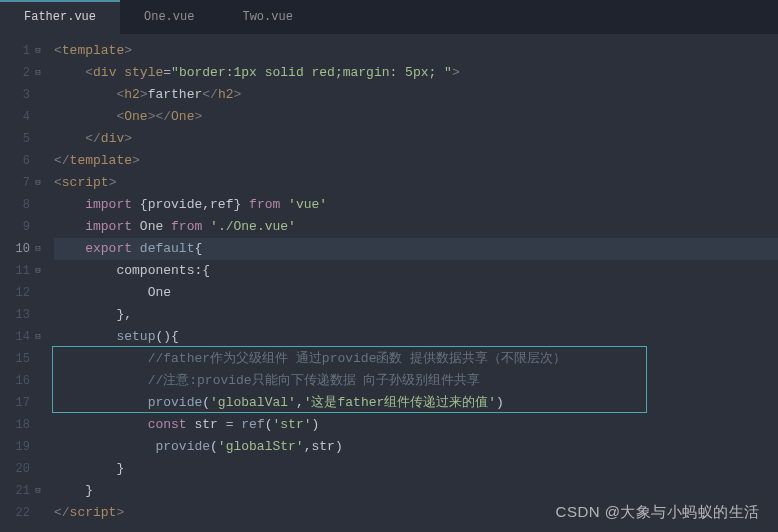 This screenshot has height=532, width=778. Describe the element at coordinates (416, 117) in the screenshot. I see `code-line: <One></One>` at that location.